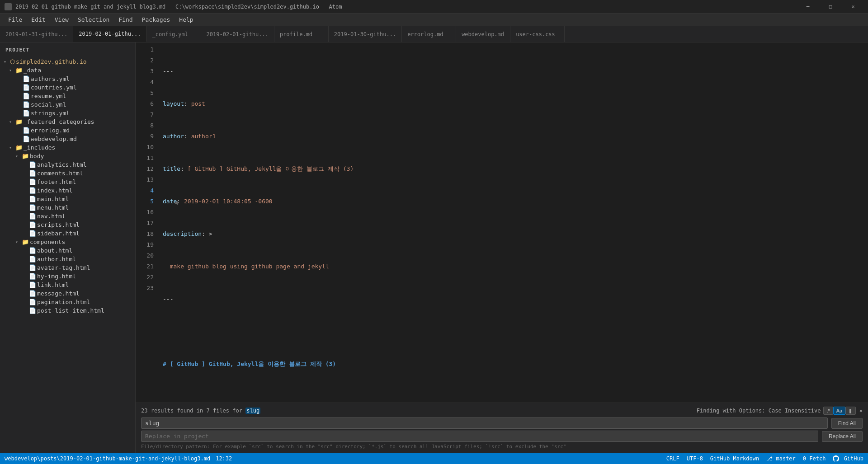 The width and height of the screenshot is (868, 464). I want to click on file-icon-17: 📄, so click(33, 250).